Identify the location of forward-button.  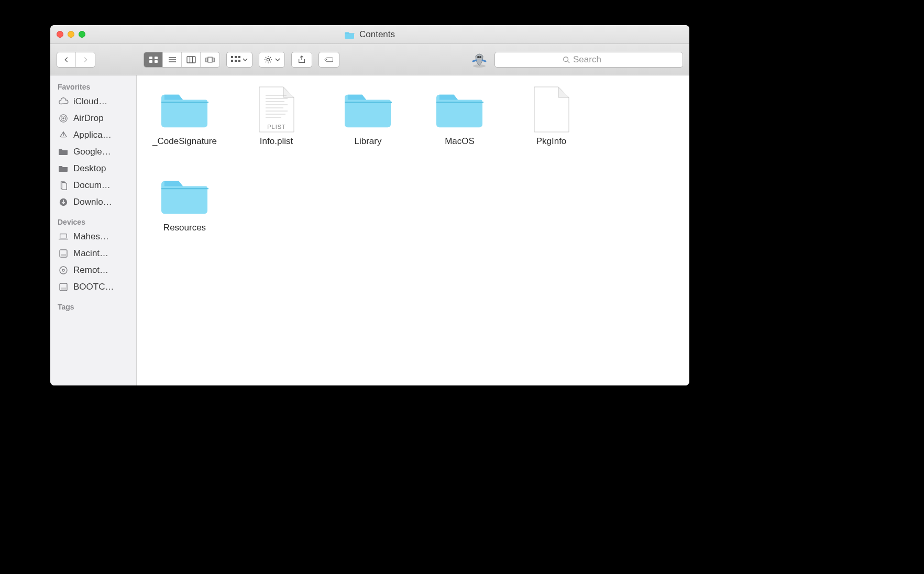
(85, 60).